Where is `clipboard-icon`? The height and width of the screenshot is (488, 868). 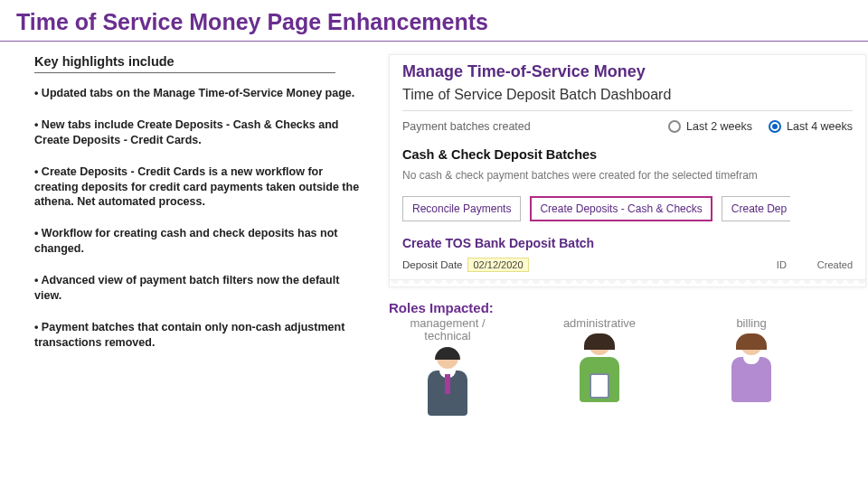
clipboard-icon is located at coordinates (599, 386).